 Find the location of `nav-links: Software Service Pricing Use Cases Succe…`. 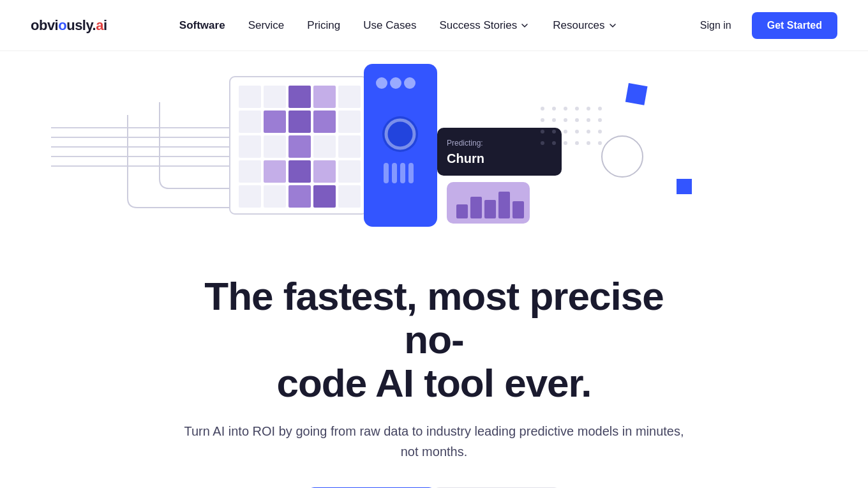

nav-links: Software Service Pricing Use Cases Succe… is located at coordinates (398, 26).